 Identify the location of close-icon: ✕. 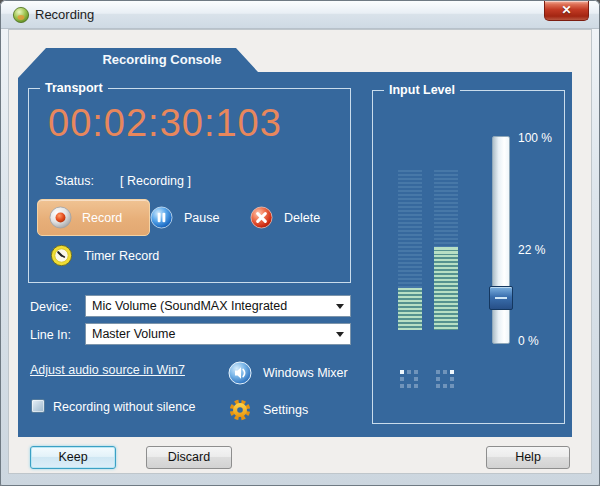
(566, 10).